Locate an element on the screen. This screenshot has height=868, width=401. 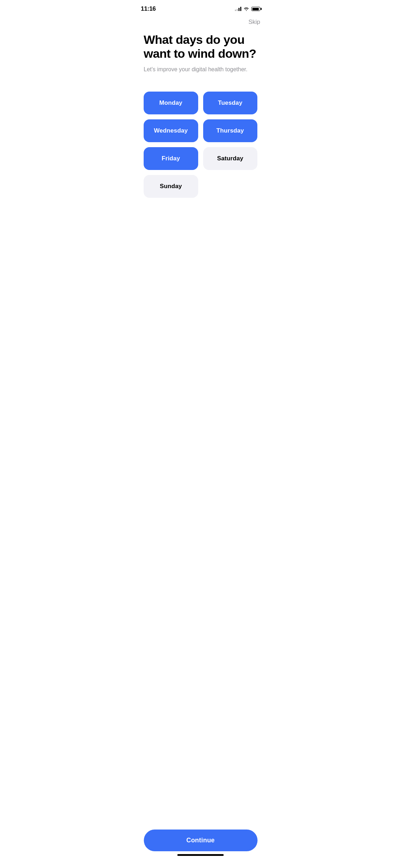
skip-button-container: Skip is located at coordinates (200, 21).